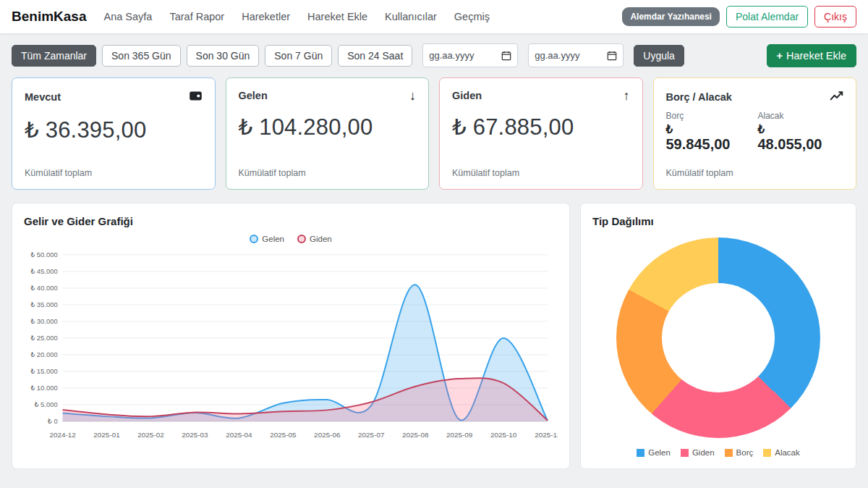 Image resolution: width=868 pixels, height=488 pixels. What do you see at coordinates (223, 56) in the screenshot?
I see `filter-son-30-gun: Son 30 Gün` at bounding box center [223, 56].